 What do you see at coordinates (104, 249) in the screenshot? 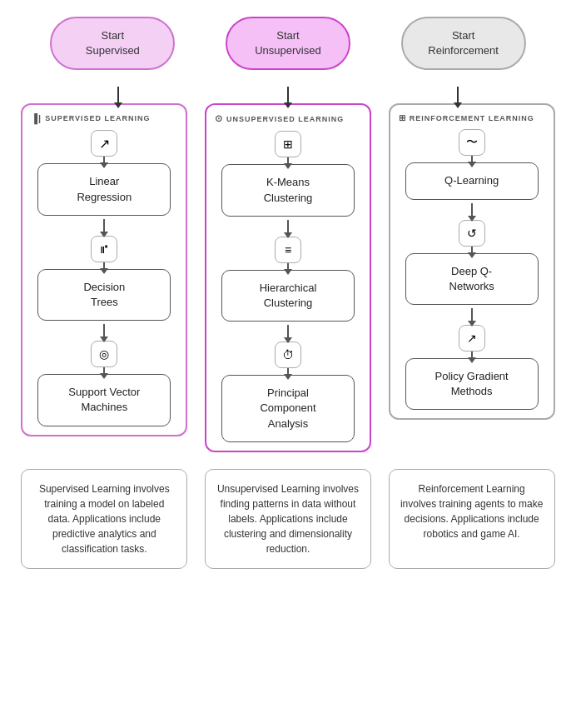
I see `branch-icon: ⑈` at bounding box center [104, 249].